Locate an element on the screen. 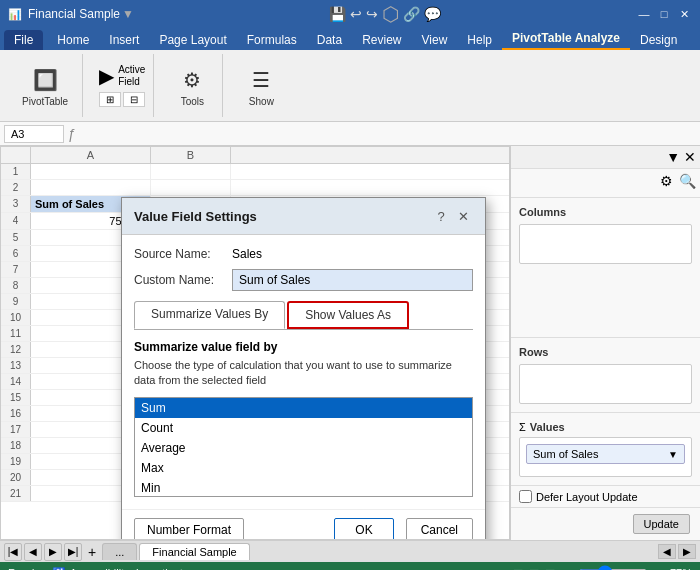 The image size is (700, 570). columns-section: Columns is located at coordinates (606, 268).